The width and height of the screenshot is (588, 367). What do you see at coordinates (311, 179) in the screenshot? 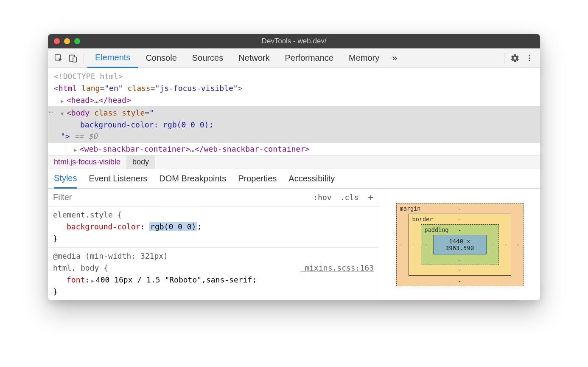
I see `subtab-accessibility: Accessibility` at bounding box center [311, 179].